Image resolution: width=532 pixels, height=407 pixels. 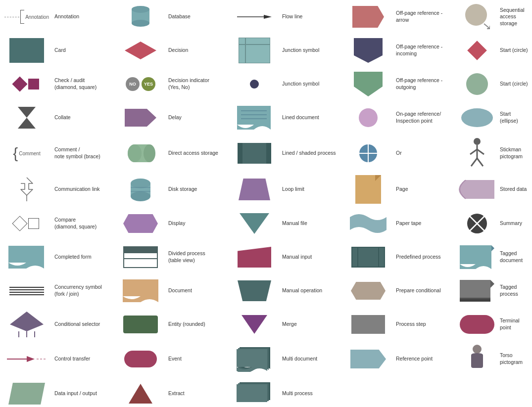 I want to click on disk-cell: Disk storage, so click(x=171, y=189).